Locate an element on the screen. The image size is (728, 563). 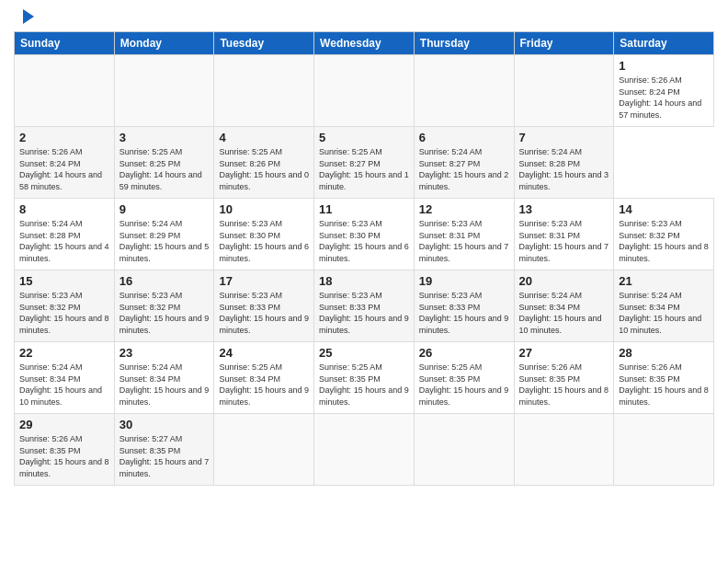
day-info: Sunrise: 5:25 AMSunset: 8:25 PMDaylight:… is located at coordinates (161, 169).